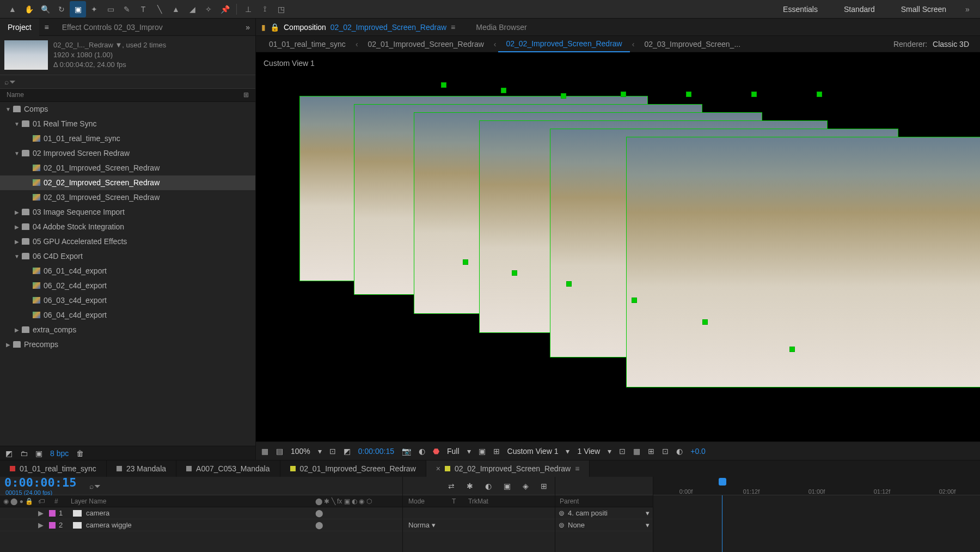 The height and width of the screenshot is (552, 980). Describe the element at coordinates (376, 451) in the screenshot. I see `timecode-value: 0:00:00:15` at that location.